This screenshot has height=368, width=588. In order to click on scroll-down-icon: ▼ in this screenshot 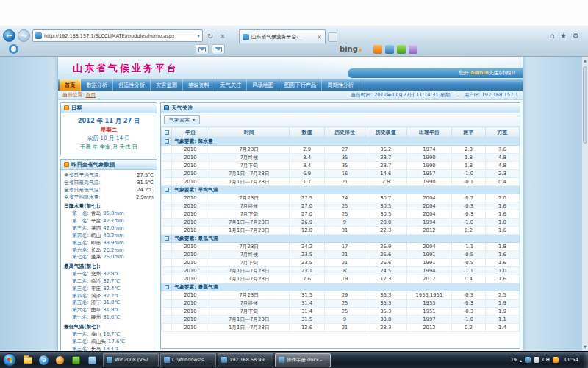, I will do `click(585, 347)`.